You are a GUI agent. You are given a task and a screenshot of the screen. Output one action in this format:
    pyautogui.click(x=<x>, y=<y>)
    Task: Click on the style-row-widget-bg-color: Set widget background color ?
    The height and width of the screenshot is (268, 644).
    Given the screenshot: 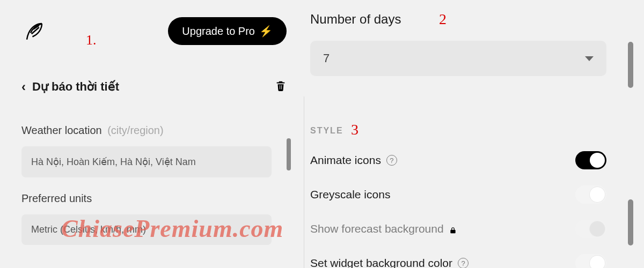 What is the action you would take?
    pyautogui.click(x=458, y=261)
    